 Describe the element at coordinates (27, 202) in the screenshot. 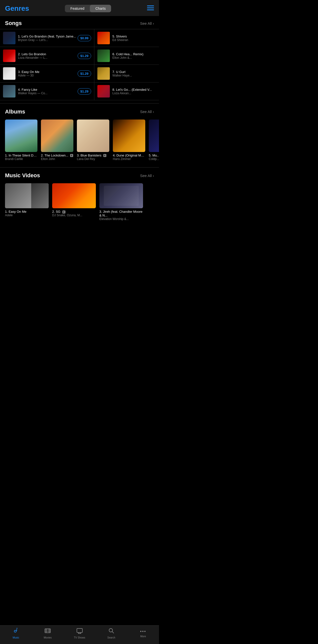

I see `video-item: 1. Easy On Me Adele` at that location.